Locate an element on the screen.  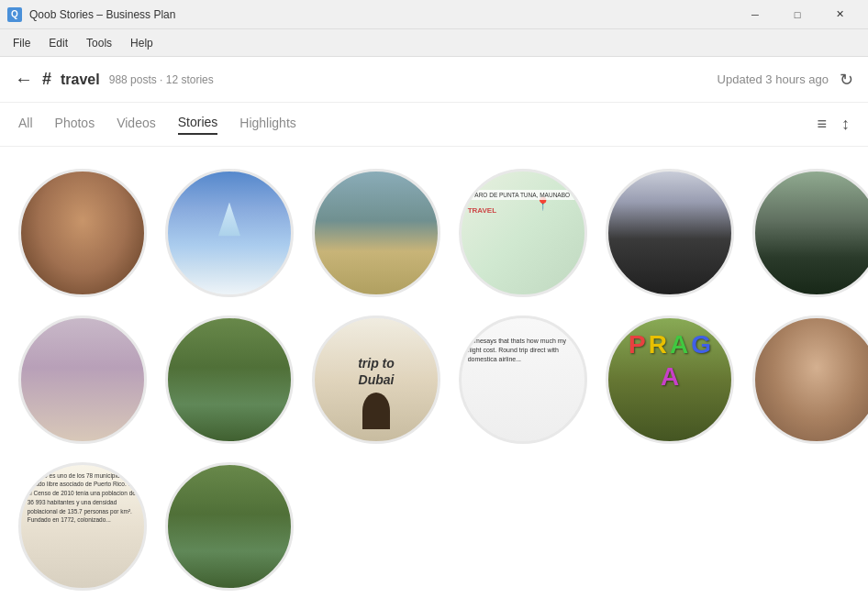
nav-left: ← # travel 988 posts · 12 stories is located at coordinates (114, 79).